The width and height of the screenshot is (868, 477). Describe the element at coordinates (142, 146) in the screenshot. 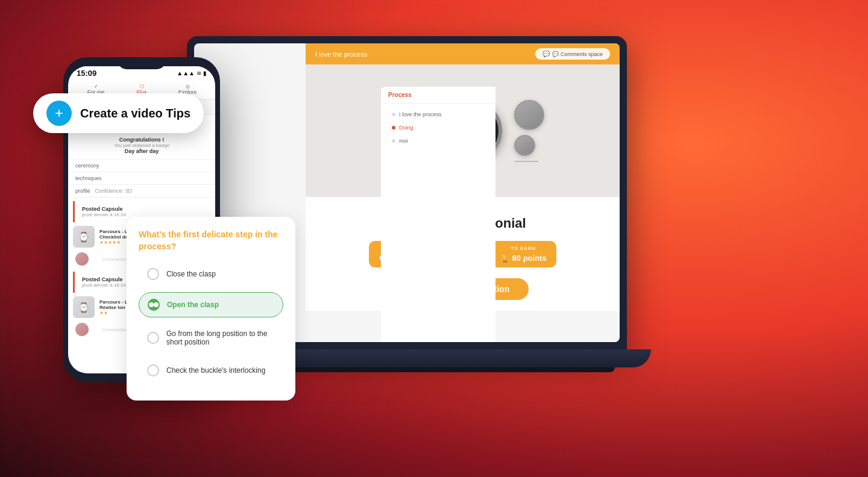

I see `badge-subtitle: You just obtained a badge` at that location.